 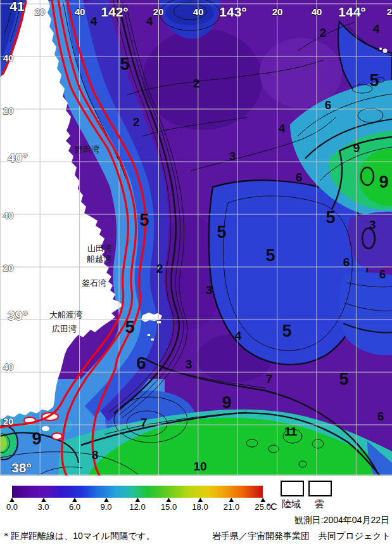 I want to click on colorbar-tick: 15.0, so click(x=168, y=505).